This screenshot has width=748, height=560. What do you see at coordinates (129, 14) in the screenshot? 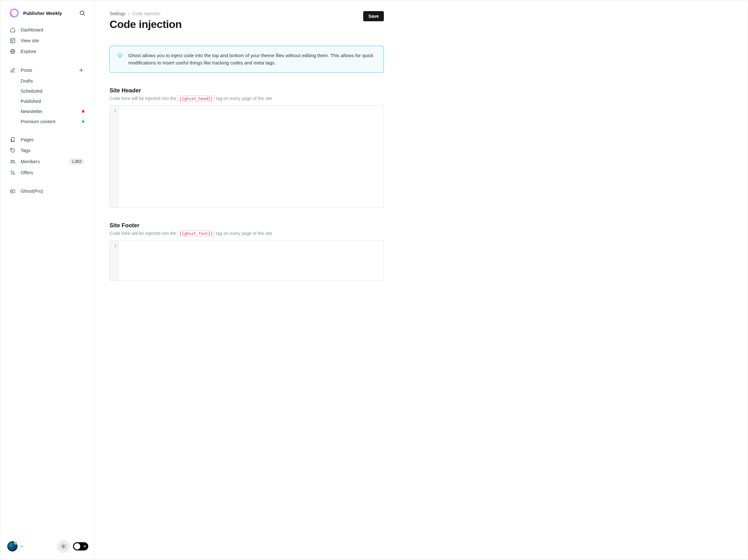
I see `chevron-right-icon: ›` at bounding box center [129, 14].